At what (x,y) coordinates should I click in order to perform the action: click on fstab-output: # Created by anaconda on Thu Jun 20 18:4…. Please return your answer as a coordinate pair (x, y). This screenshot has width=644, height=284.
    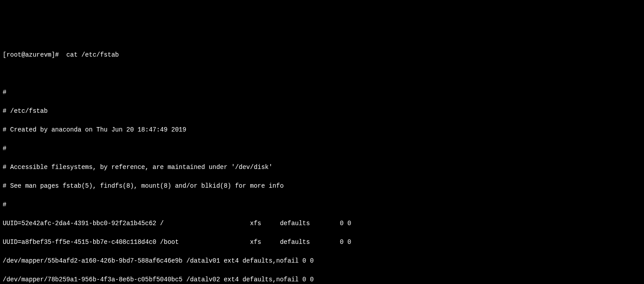
    Looking at the image, I should click on (322, 130).